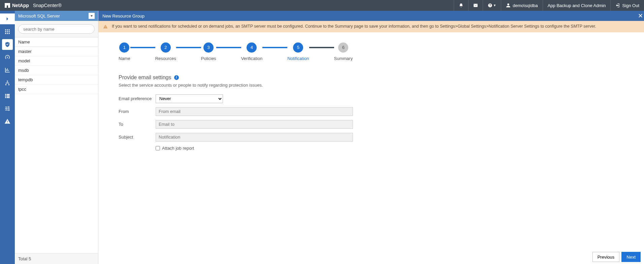 Image resolution: width=644 pixels, height=264 pixels. What do you see at coordinates (7, 121) in the screenshot?
I see `nav-alerts` at bounding box center [7, 121].